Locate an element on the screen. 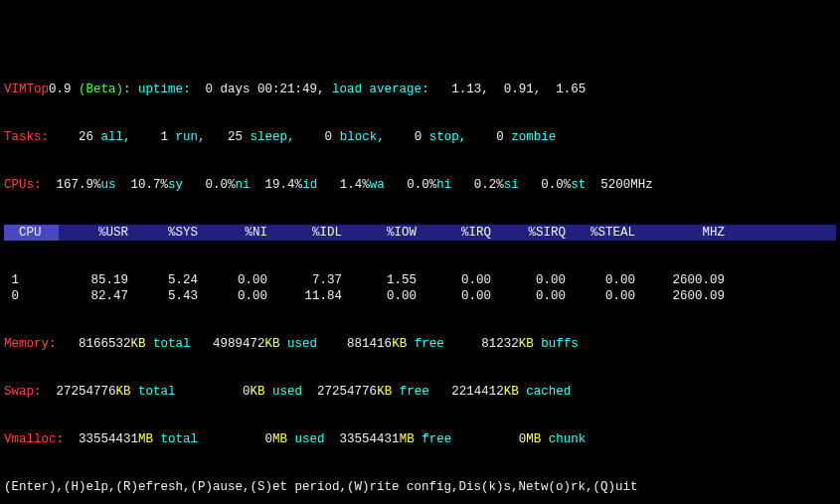  table-row: 185.195.240.007.371.550.000.000.002600.0… is located at coordinates (420, 280).